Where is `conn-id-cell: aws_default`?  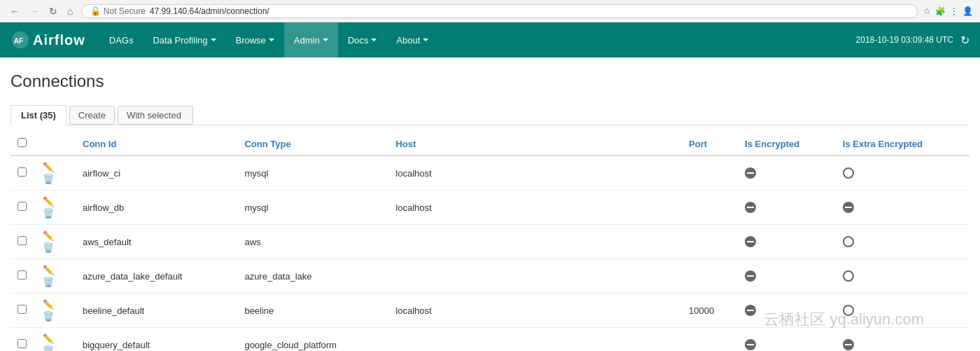
conn-id-cell: aws_default is located at coordinates (157, 242).